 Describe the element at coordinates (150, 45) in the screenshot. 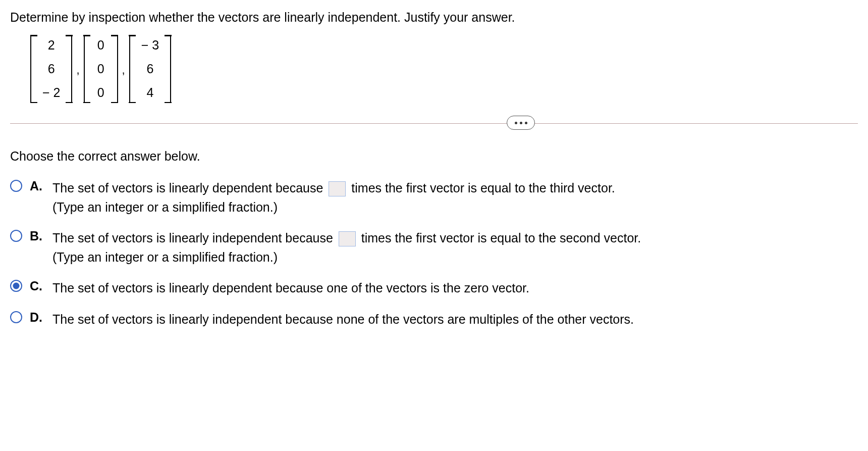

I see `vector-3-r1: − 3` at that location.